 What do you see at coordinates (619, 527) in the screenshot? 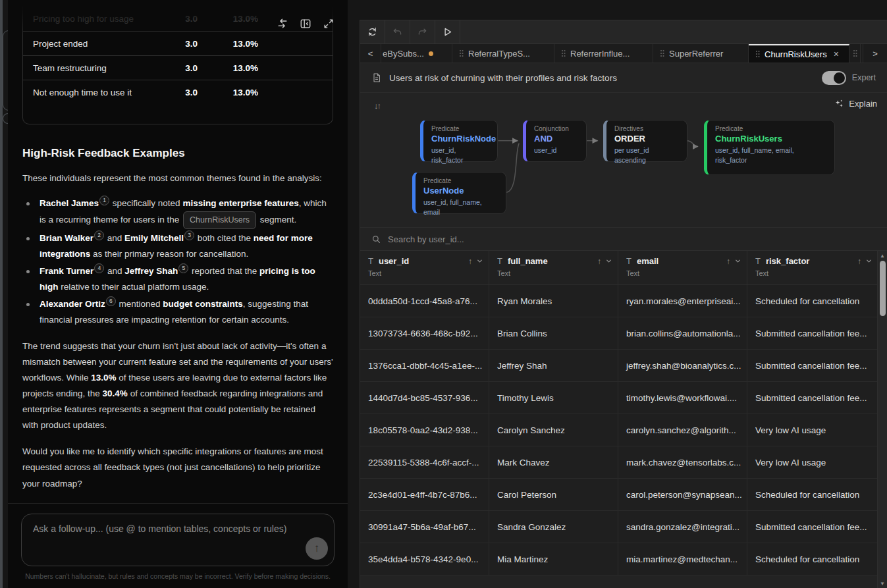
I see `table-row: 30991a47-5b6a-49af-b67...Sandra Gonzalez…` at bounding box center [619, 527].